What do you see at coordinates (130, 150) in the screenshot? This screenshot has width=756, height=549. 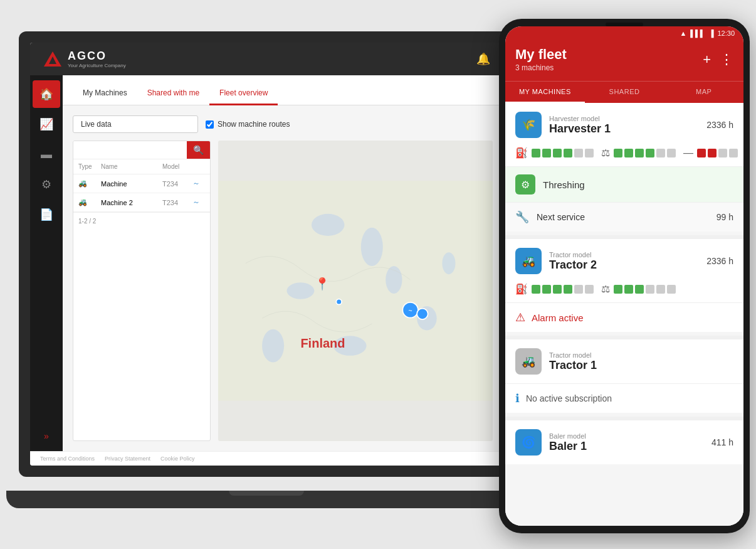 I see `machine-search-input` at bounding box center [130, 150].